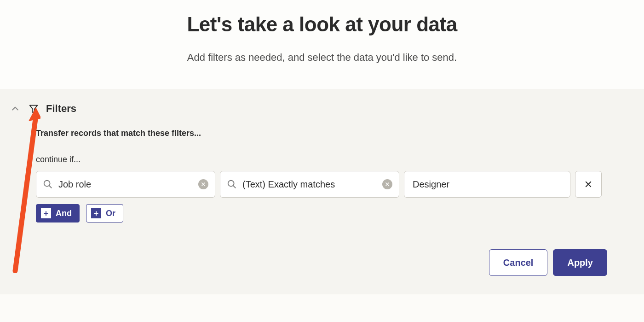  I want to click on filters-section-title: Filters, so click(61, 109).